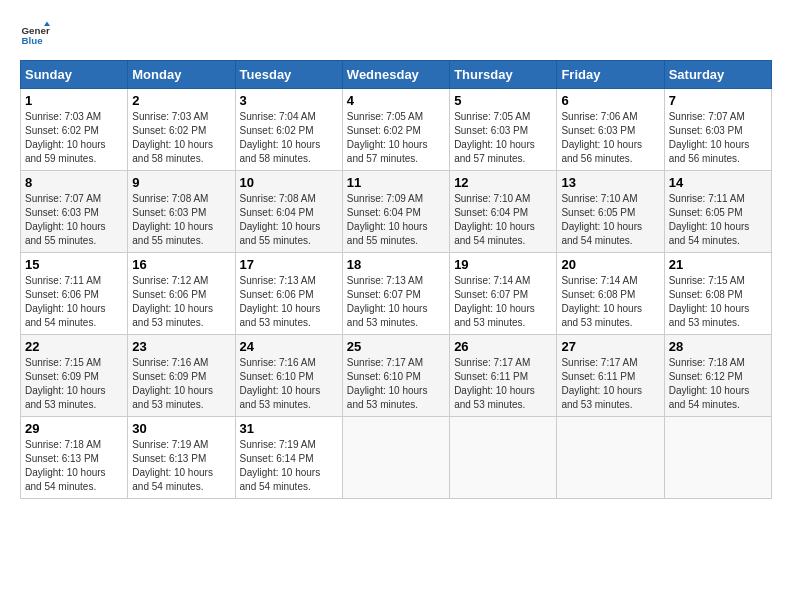  Describe the element at coordinates (503, 220) in the screenshot. I see `day-info: Sunrise: 7:10 AM Sunset: 6:04 PM Dayligh…` at that location.